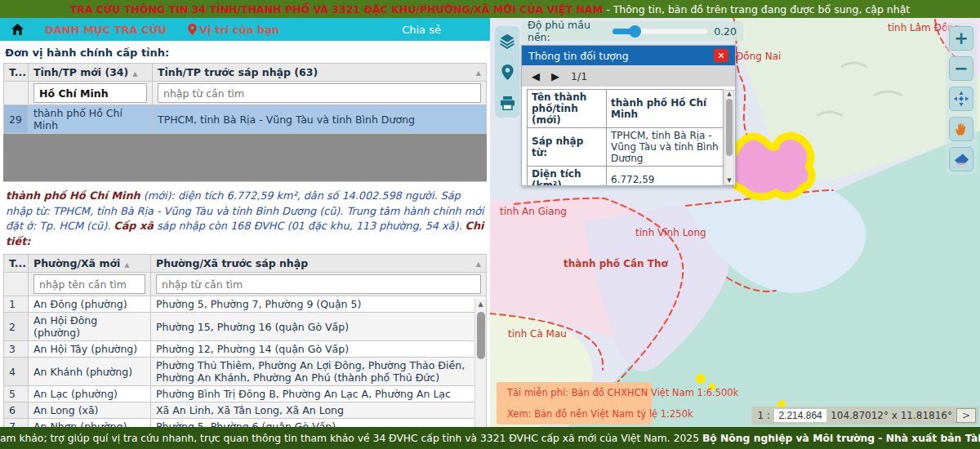 The image size is (980, 449). What do you see at coordinates (671, 233) in the screenshot?
I see `map-label-vinh-long: tỉnh Vĩnh Long` at bounding box center [671, 233].